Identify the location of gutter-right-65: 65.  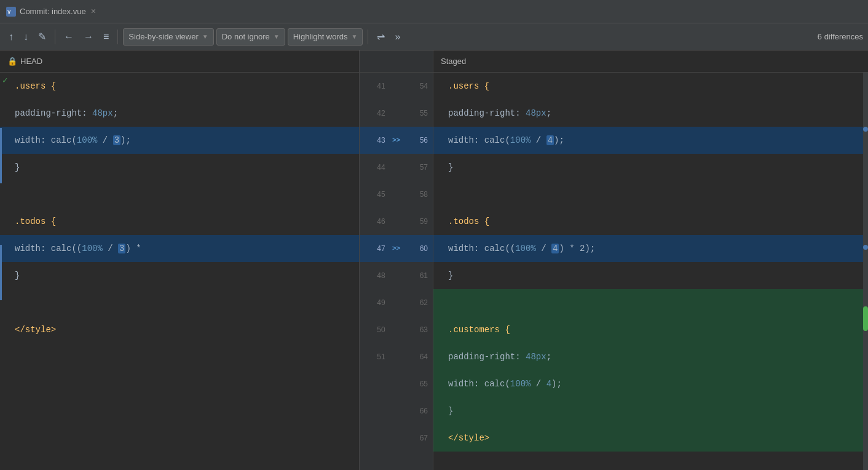
(417, 384).